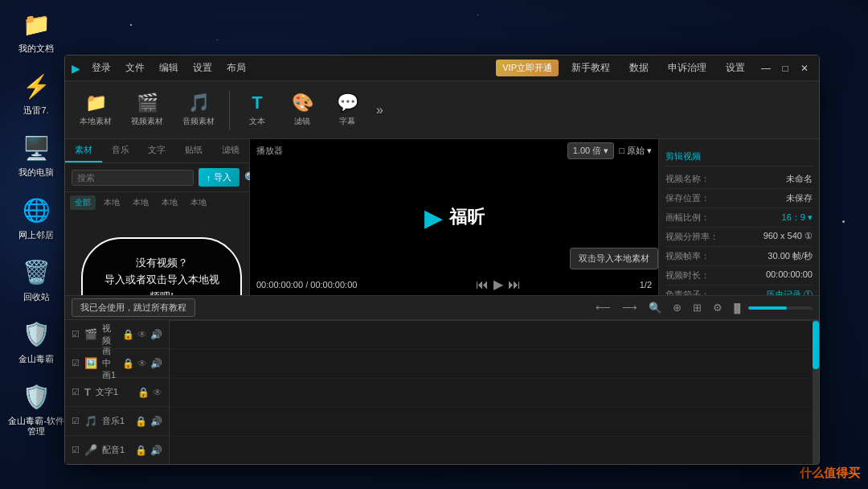 This screenshot has width=868, height=489. What do you see at coordinates (635, 151) in the screenshot?
I see `ratio-control: □ 原始 ▾` at bounding box center [635, 151].